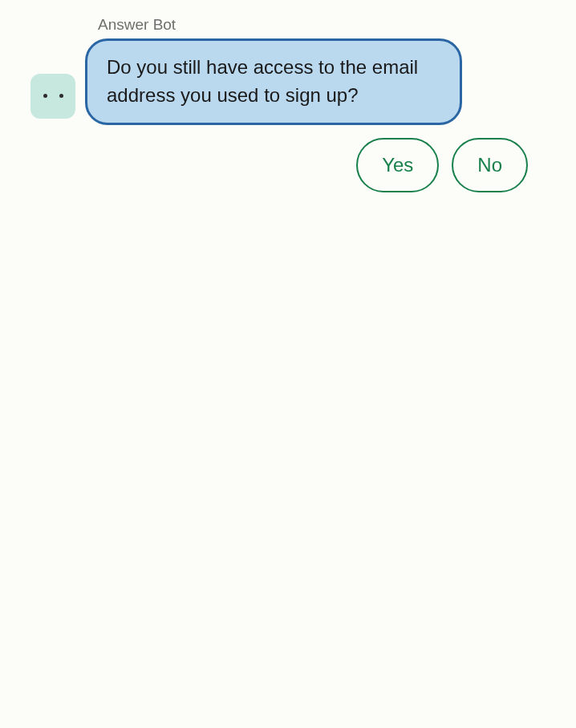 Image resolution: width=576 pixels, height=728 pixels. I want to click on avatar-eye-left-icon, so click(45, 96).